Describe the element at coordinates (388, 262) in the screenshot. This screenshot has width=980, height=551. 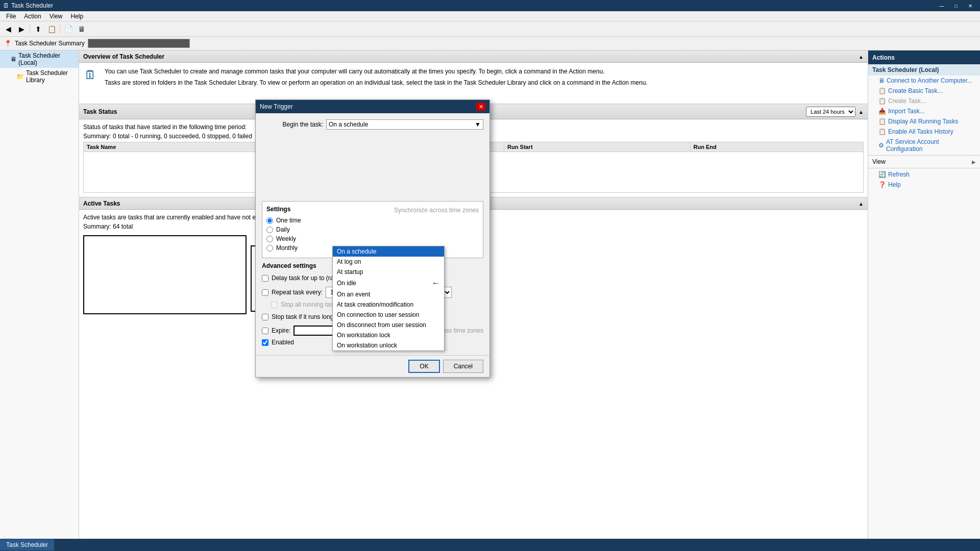
I see `dropdown-item-logon: At log on` at that location.